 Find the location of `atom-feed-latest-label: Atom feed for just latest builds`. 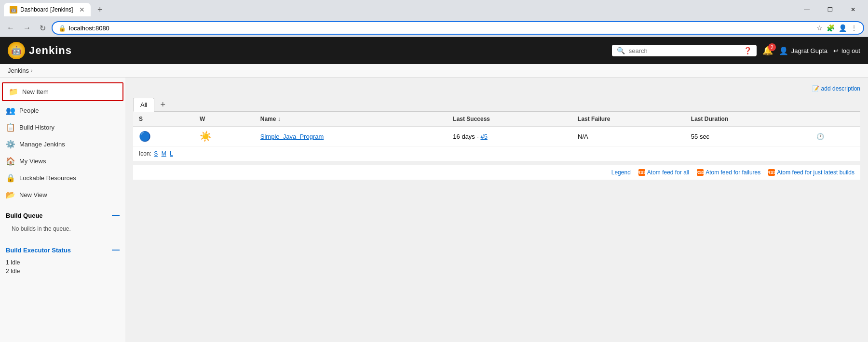

atom-feed-latest-label: Atom feed for just latest builds is located at coordinates (816, 172).